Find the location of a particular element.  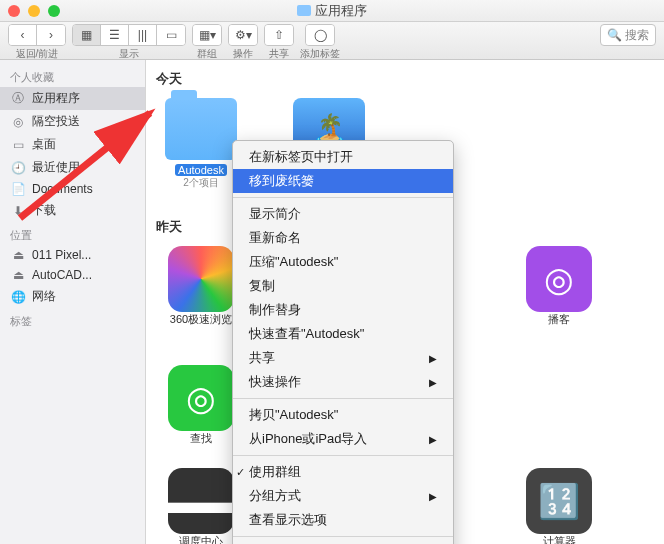

radar-icon: ◎ is located at coordinates (201, 398).